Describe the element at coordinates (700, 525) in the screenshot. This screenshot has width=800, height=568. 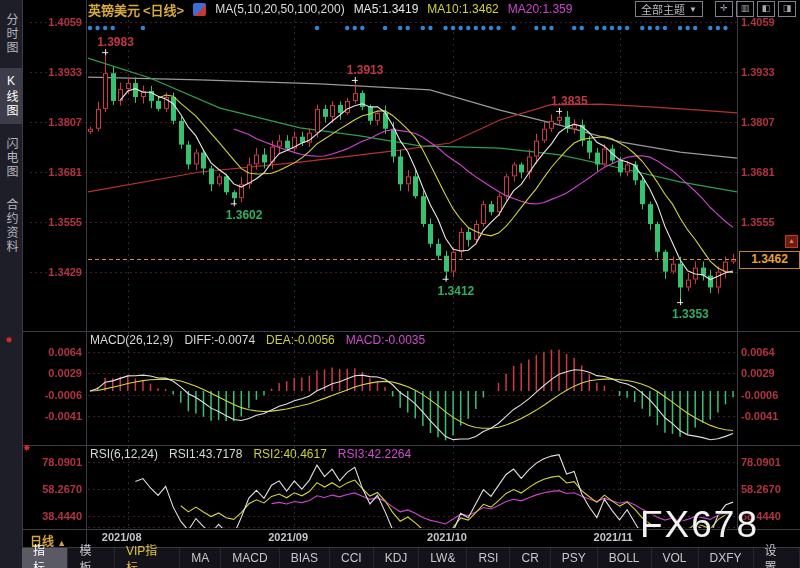
I see `watermark: FX678` at that location.